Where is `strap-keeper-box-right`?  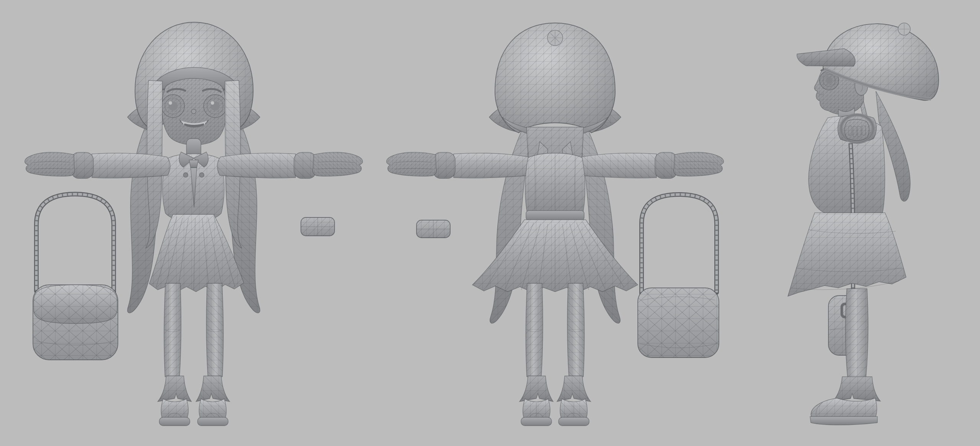
strap-keeper-box-right is located at coordinates (433, 229).